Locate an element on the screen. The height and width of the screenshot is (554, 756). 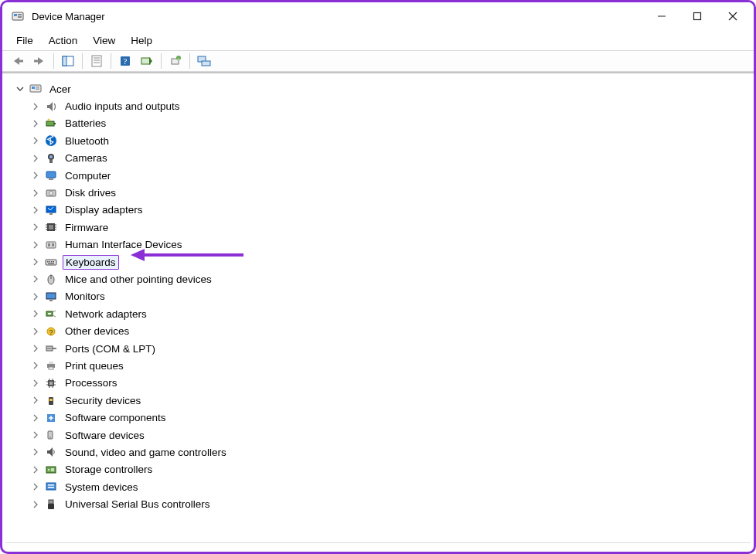
tree-item-firmware: Firmware is located at coordinates (389, 227).